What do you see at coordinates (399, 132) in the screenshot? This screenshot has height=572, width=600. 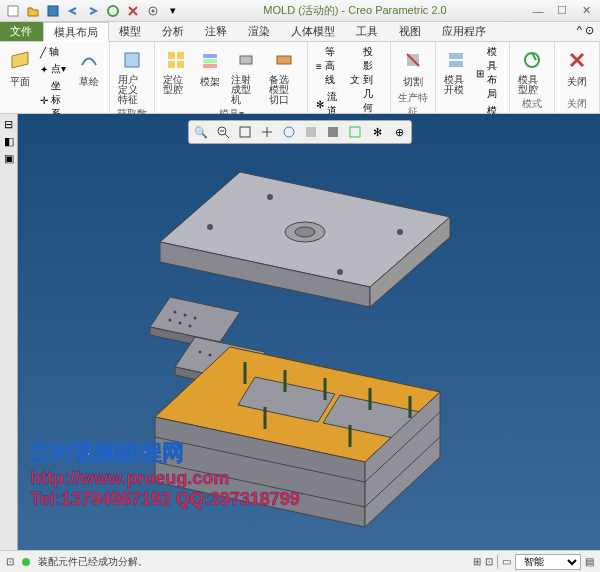 I see `annotate-icon: ⊕` at bounding box center [399, 132].